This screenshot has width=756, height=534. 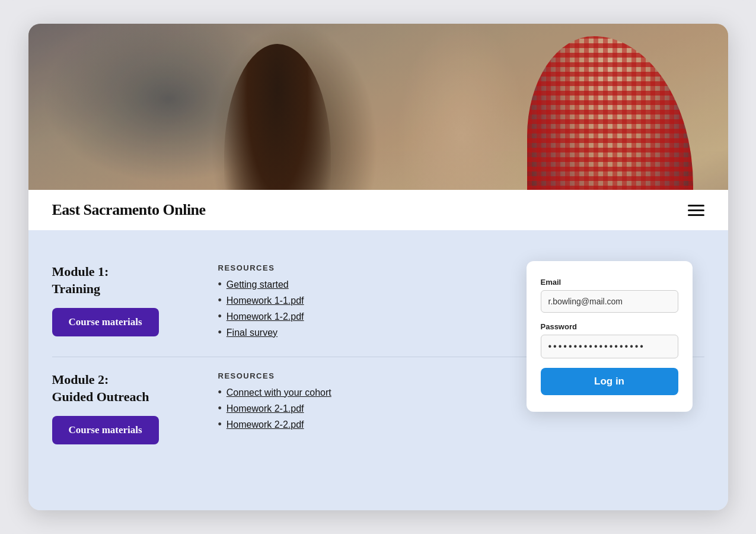 I want to click on resource-link: Homework 1-1.pdf, so click(x=266, y=301).